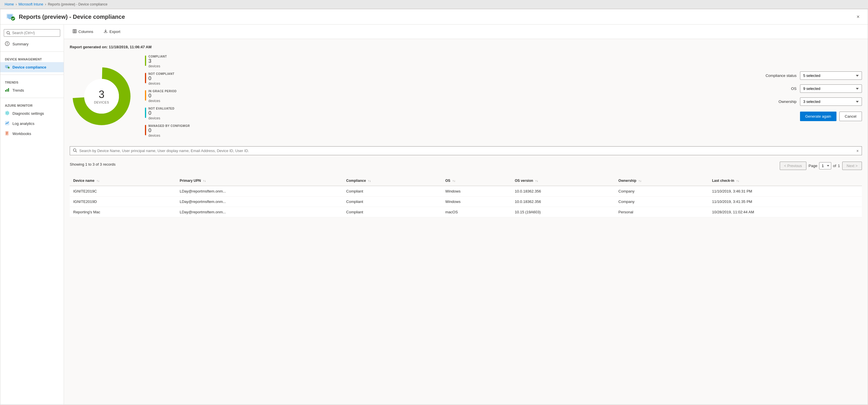 This screenshot has height=405, width=868. What do you see at coordinates (75, 32) in the screenshot?
I see `columns-icon` at bounding box center [75, 32].